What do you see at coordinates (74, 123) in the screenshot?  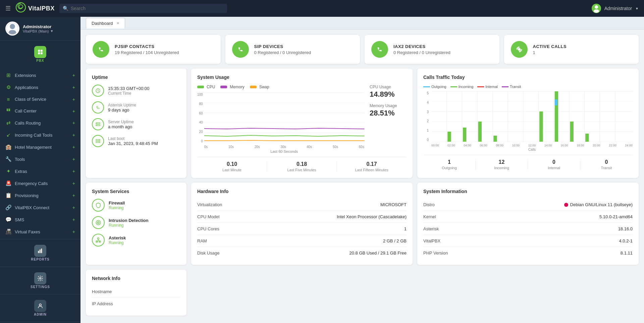 I see `cr-expand-icon: +` at bounding box center [74, 123].